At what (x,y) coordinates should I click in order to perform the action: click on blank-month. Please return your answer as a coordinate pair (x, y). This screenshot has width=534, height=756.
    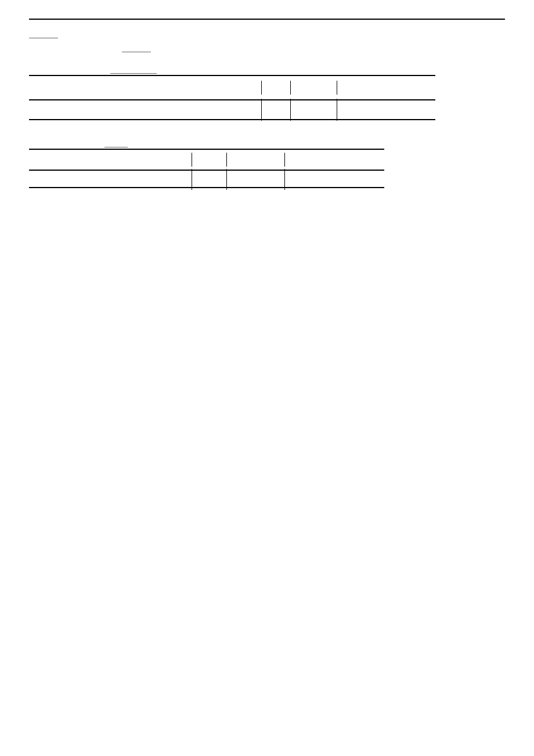
    Looking at the image, I should click on (145, 69).